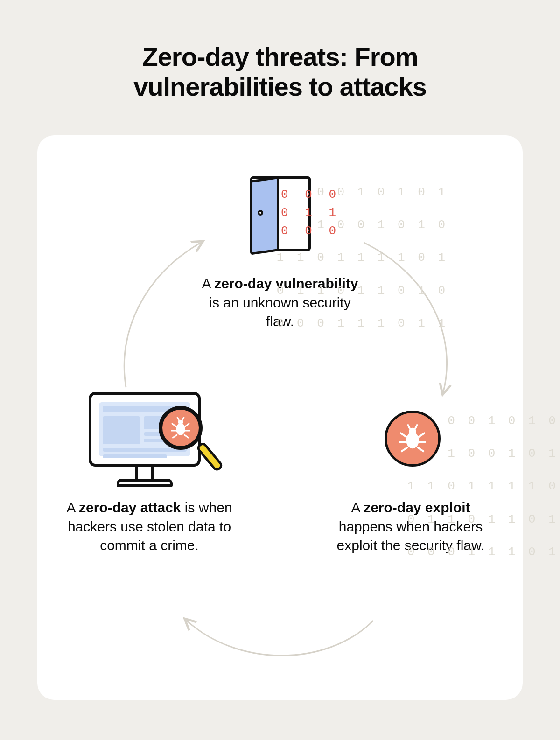 The image size is (560, 740). I want to click on monitor-base, so click(145, 483).